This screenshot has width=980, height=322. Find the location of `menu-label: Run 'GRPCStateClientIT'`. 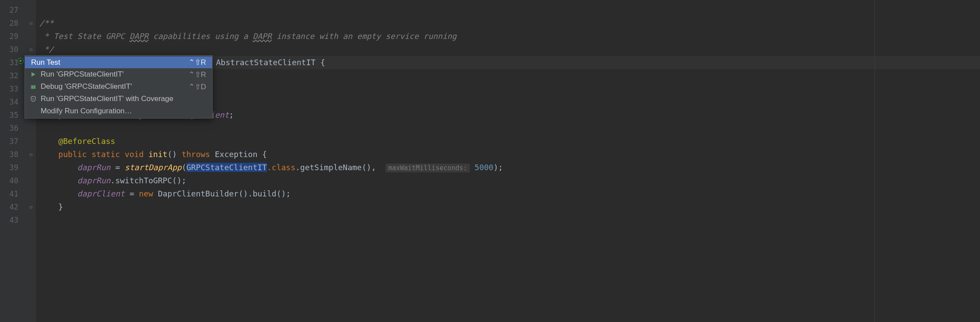

menu-label: Run 'GRPCStateClientIT' is located at coordinates (110, 74).